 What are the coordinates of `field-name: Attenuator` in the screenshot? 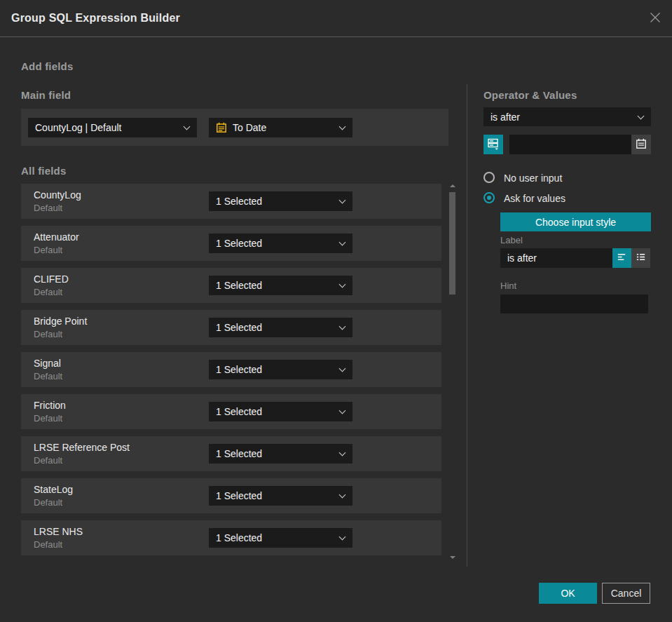 It's located at (56, 237).